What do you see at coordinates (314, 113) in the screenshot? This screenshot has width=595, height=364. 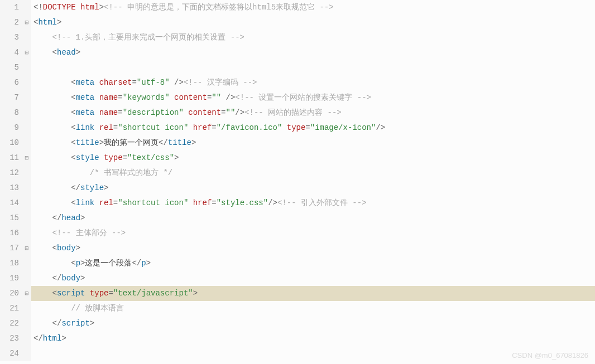 I see `code-line: <meta name="description" content=""/><!-…` at bounding box center [314, 113].